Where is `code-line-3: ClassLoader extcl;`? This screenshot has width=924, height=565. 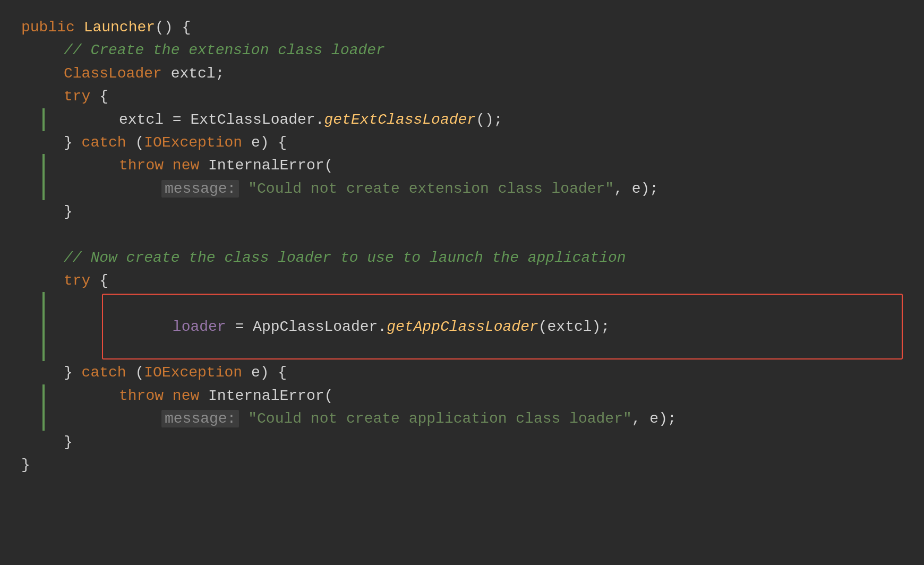
code-line-3: ClassLoader extcl; is located at coordinates (462, 73).